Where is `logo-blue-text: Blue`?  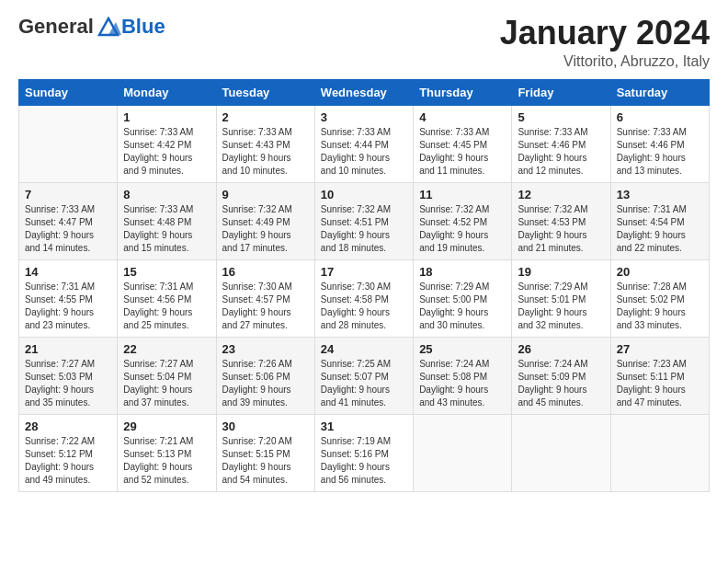
logo-blue-text: Blue is located at coordinates (143, 27).